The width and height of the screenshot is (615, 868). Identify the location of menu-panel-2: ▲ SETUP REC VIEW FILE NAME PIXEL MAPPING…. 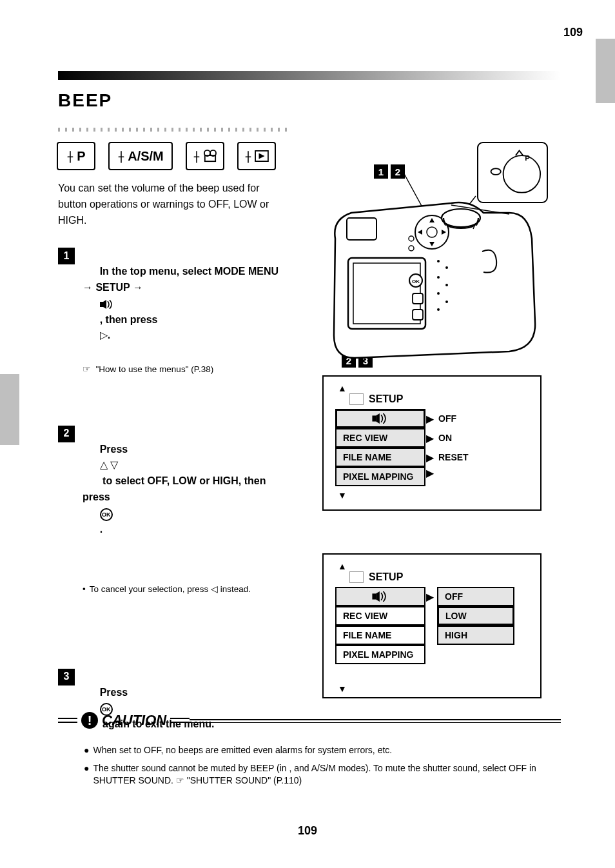
(432, 626).